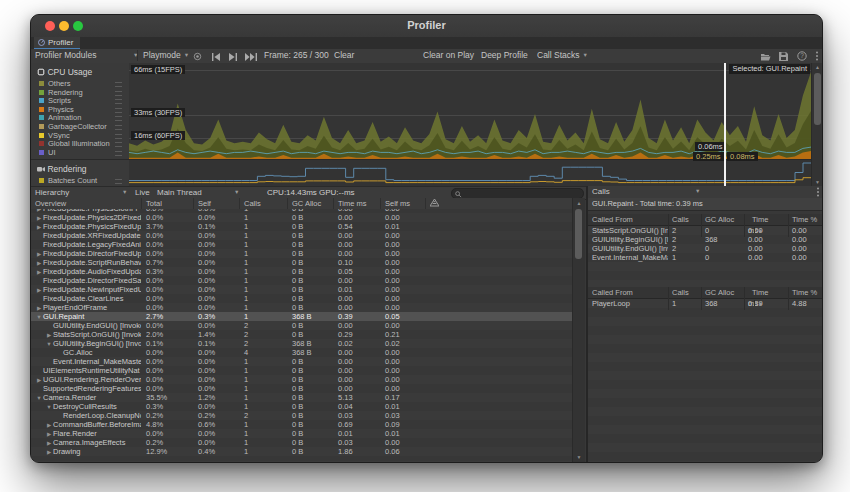  What do you see at coordinates (302, 236) in the screenshot?
I see `table-row: FixedUpdate.XRFixedUpdate0.0%0.0%10 B0.0…` at bounding box center [302, 236].